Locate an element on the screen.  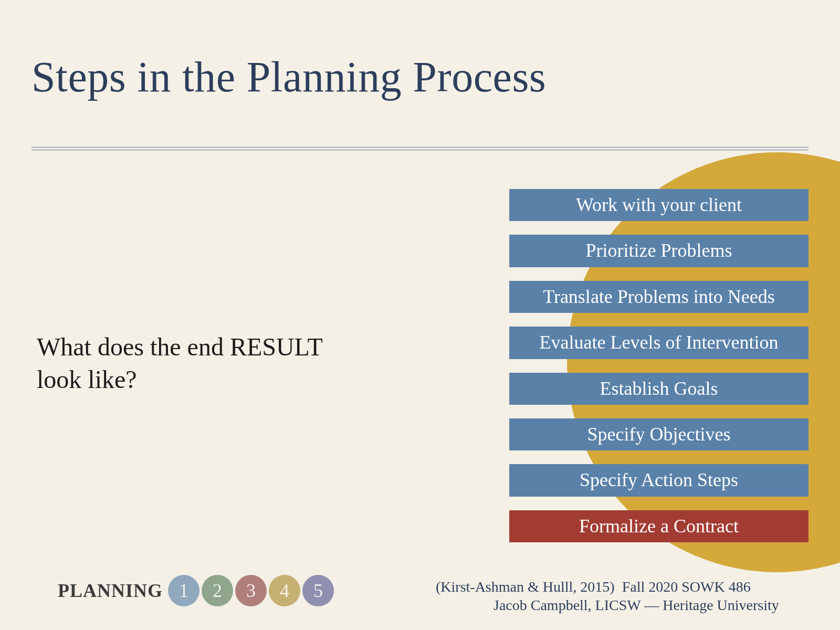
step-item: Evaluate Levels of Intervention is located at coordinates (659, 342).